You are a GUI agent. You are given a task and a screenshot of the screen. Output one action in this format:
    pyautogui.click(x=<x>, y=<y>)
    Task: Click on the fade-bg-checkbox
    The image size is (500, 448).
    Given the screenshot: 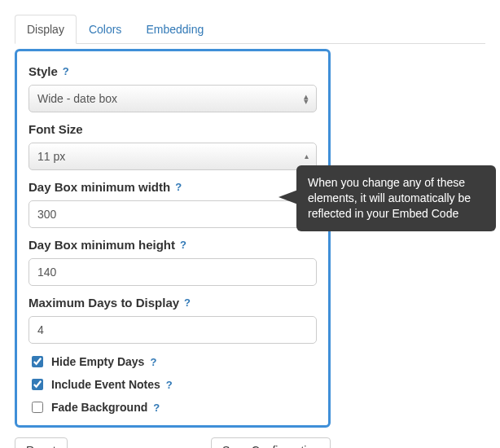 What is the action you would take?
    pyautogui.click(x=37, y=407)
    